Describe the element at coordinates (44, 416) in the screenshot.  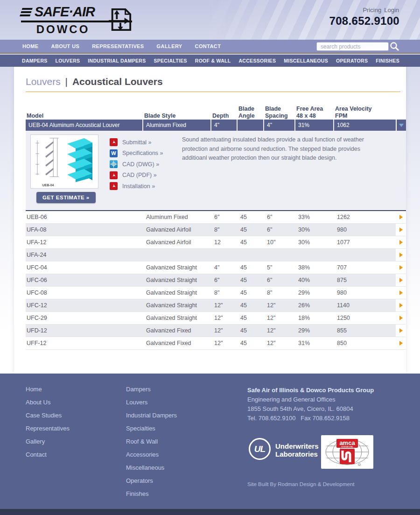
I see `footer-link: Case Studies` at that location.